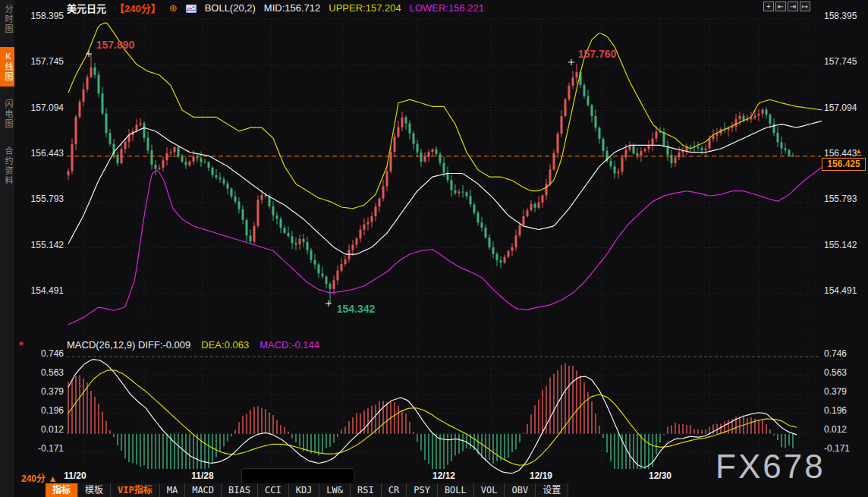 Image resolution: width=868 pixels, height=497 pixels. What do you see at coordinates (129, 344) in the screenshot?
I see `macd-label-diff: MACD(26,12,9) DIFF:-0.009` at bounding box center [129, 344].